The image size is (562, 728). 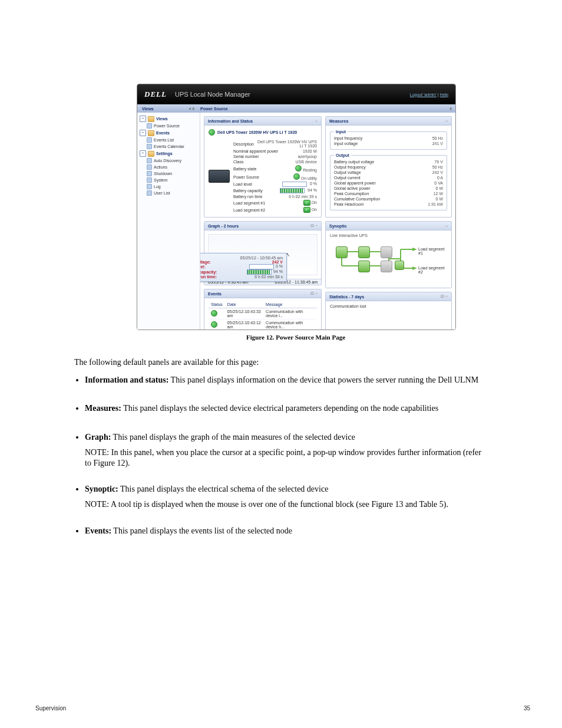 I want to click on expand-icon: ◊, so click(x=451, y=108).